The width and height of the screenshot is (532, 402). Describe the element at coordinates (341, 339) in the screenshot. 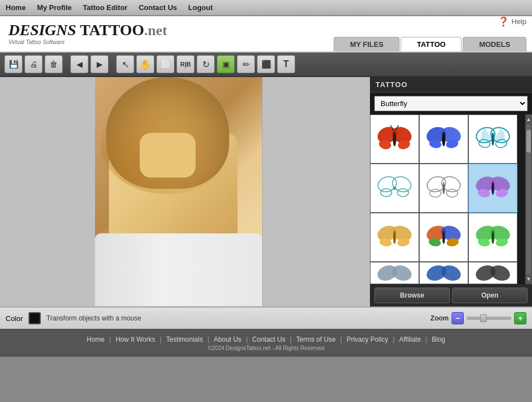

I see `footer-sep-6: |` at that location.